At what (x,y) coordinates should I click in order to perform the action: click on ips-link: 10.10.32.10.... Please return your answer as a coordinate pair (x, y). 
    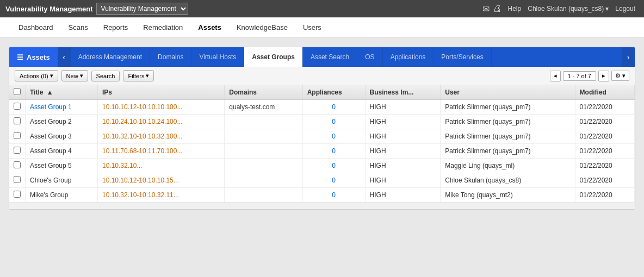
    Looking at the image, I should click on (122, 166).